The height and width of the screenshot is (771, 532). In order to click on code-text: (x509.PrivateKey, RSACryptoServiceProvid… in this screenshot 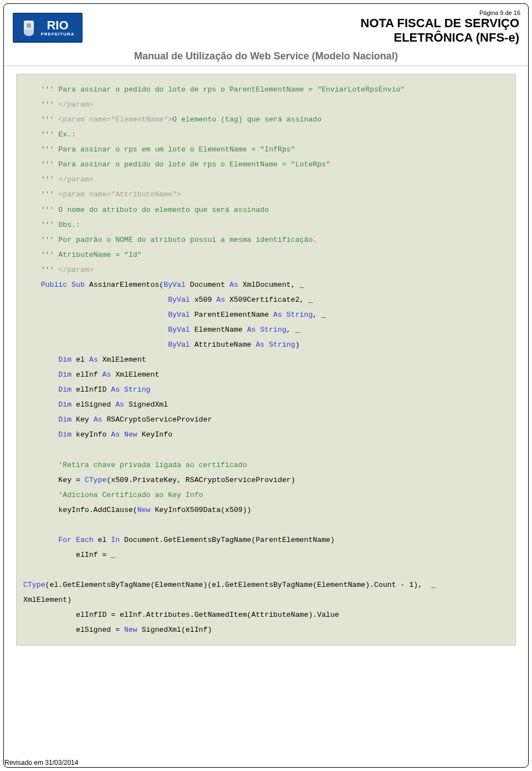, I will do `click(201, 480)`.